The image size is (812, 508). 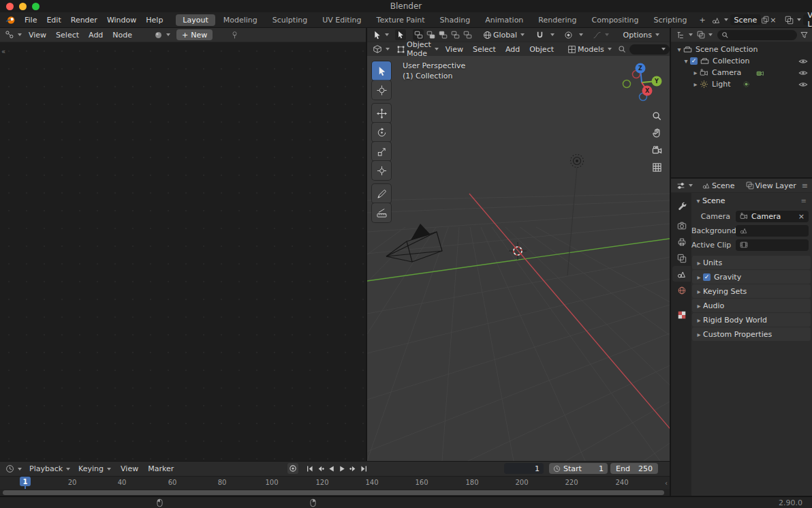 What do you see at coordinates (741, 72) in the screenshot?
I see `outliner-row-camera: ▸ Camera` at bounding box center [741, 72].